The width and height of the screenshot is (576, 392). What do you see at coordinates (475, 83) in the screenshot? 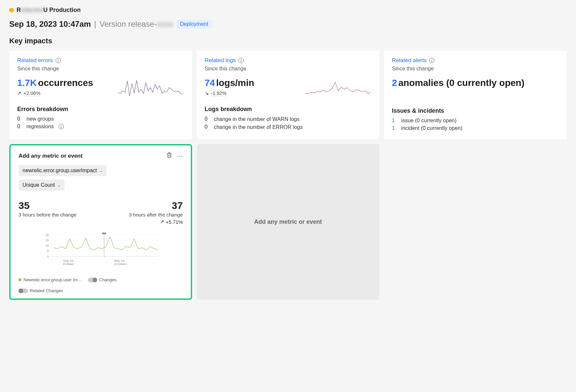
I see `alerts-anomalies: 2 anomalies (0 currently open)` at bounding box center [475, 83].